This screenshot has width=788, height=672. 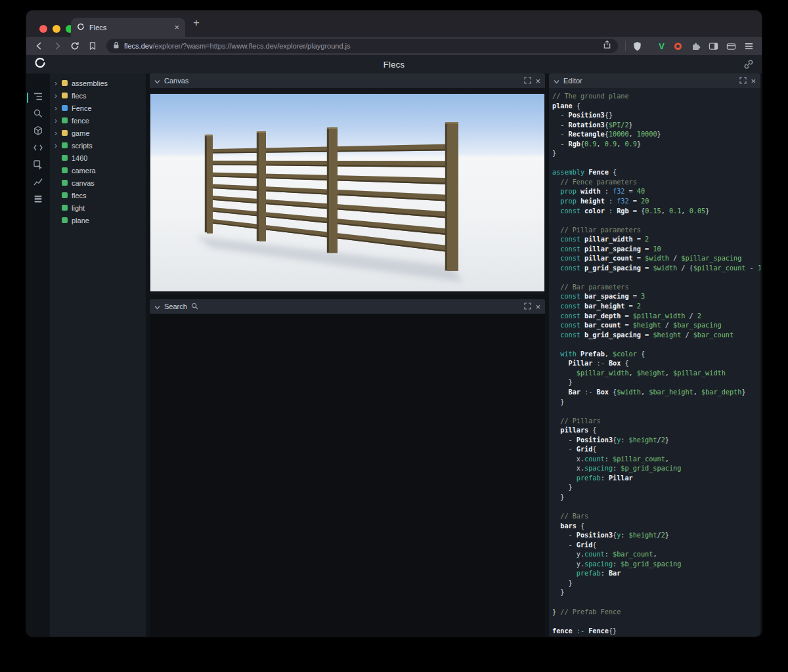 What do you see at coordinates (98, 133) in the screenshot?
I see `tree-item-game: ›game` at bounding box center [98, 133].